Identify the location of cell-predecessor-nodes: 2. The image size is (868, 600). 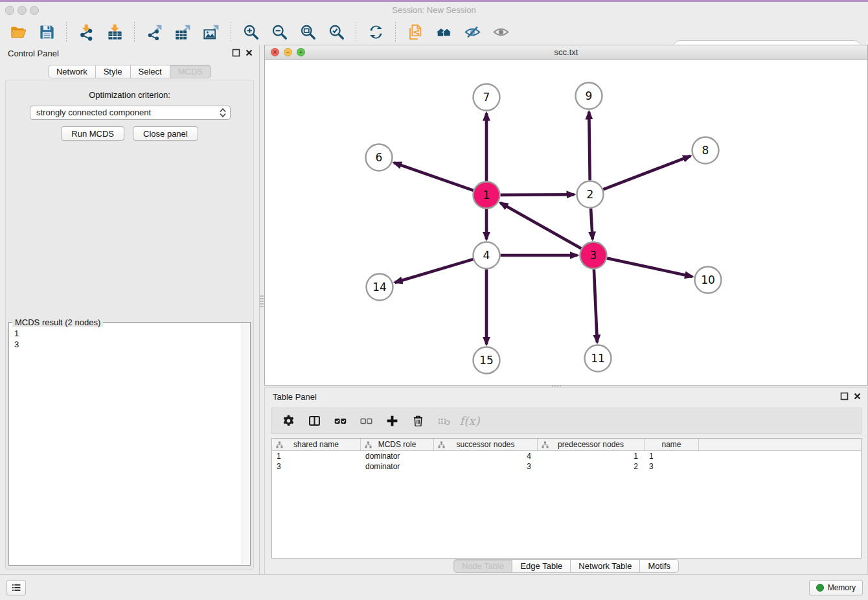
(591, 467).